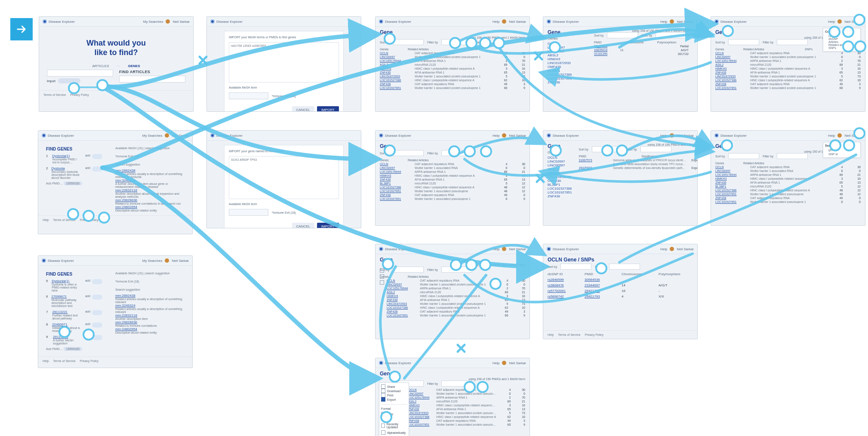  I want to click on gene-link: LOC105178944, so click(403, 288).